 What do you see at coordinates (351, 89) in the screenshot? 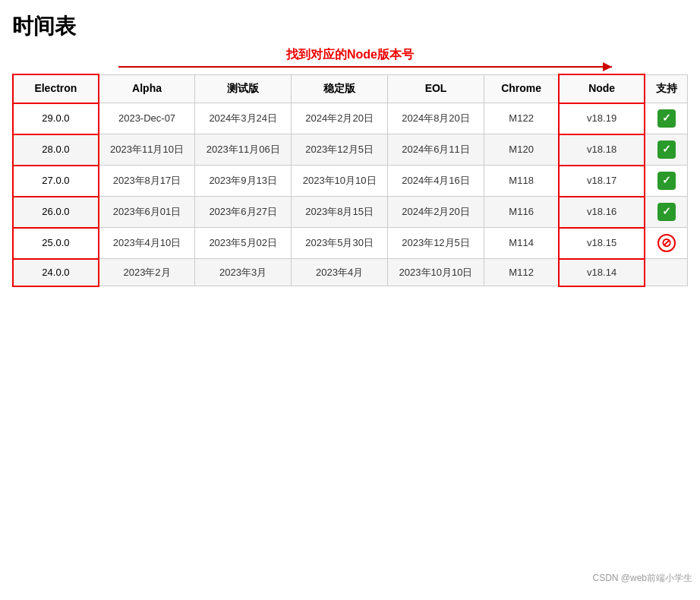
I see `table-header-row: Electron Alpha 测试版 稳定版 EOL Chrome Node 支…` at bounding box center [351, 89].